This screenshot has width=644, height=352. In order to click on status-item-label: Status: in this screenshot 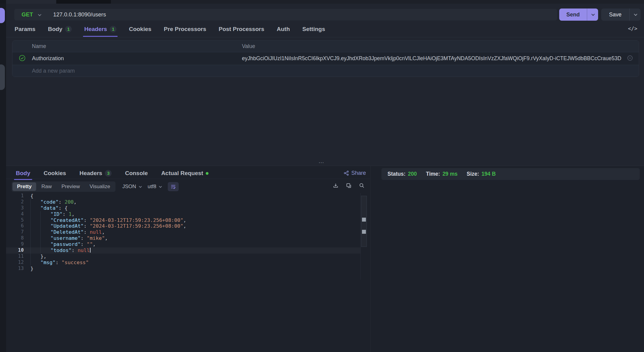, I will do `click(396, 174)`.